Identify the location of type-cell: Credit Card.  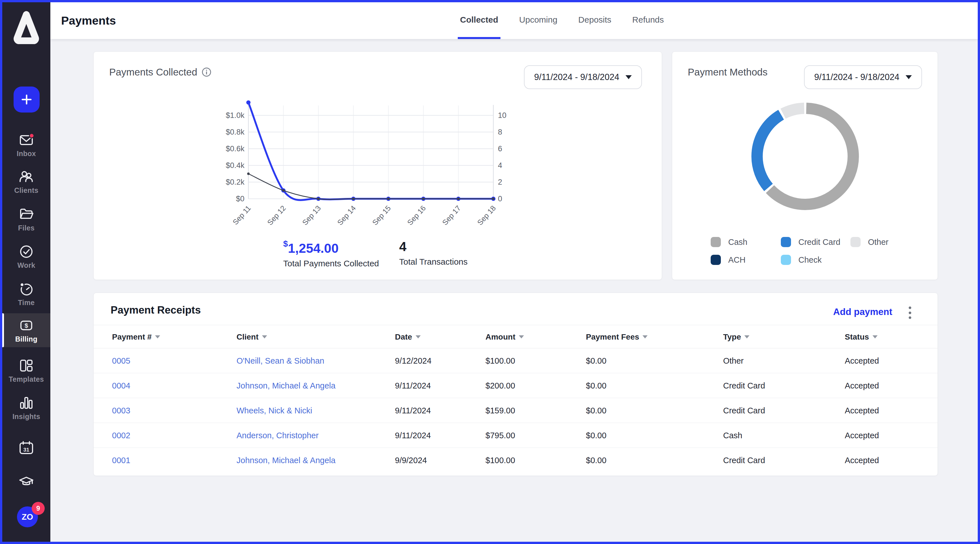
(744, 460).